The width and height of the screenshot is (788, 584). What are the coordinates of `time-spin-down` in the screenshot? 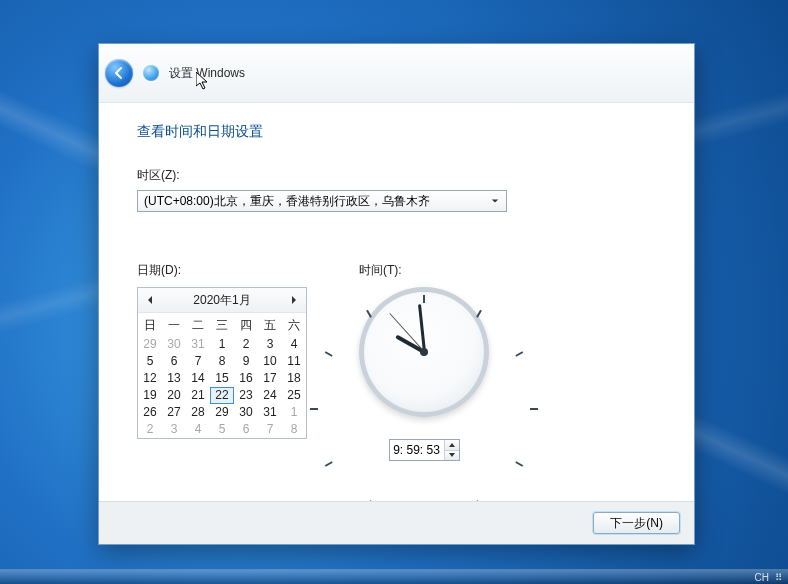 It's located at (452, 456).